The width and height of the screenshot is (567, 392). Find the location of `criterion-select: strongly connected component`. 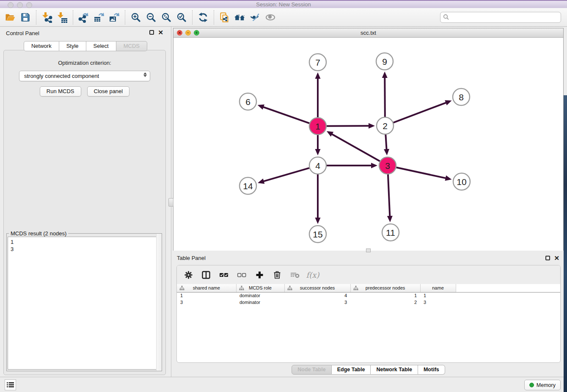

criterion-select: strongly connected component is located at coordinates (85, 76).